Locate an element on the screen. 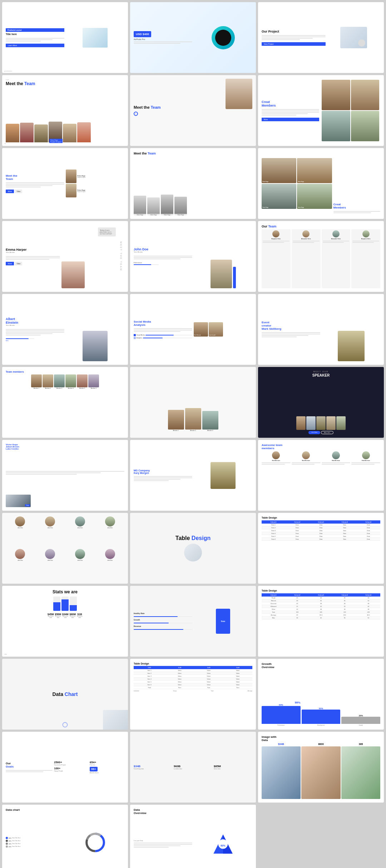 This screenshot has width=386, height=868. creat-members-title-2: CreatMembers is located at coordinates (357, 206).